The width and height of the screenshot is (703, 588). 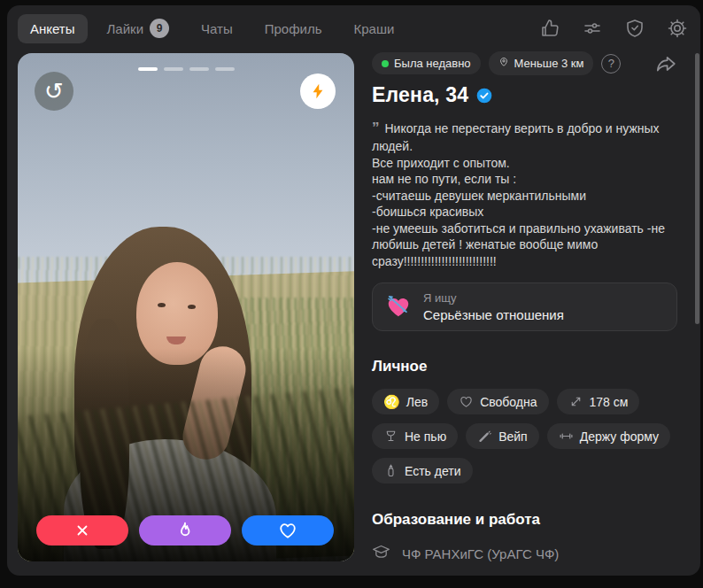 I want to click on thumbs-up-icon, so click(x=550, y=28).